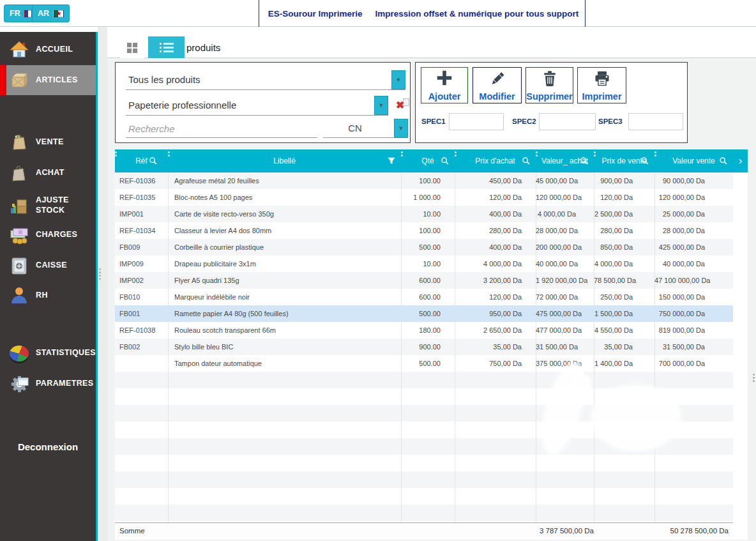 Image resolution: width=756 pixels, height=541 pixels. I want to click on sidebar-item-achat: ACHAT, so click(48, 173).